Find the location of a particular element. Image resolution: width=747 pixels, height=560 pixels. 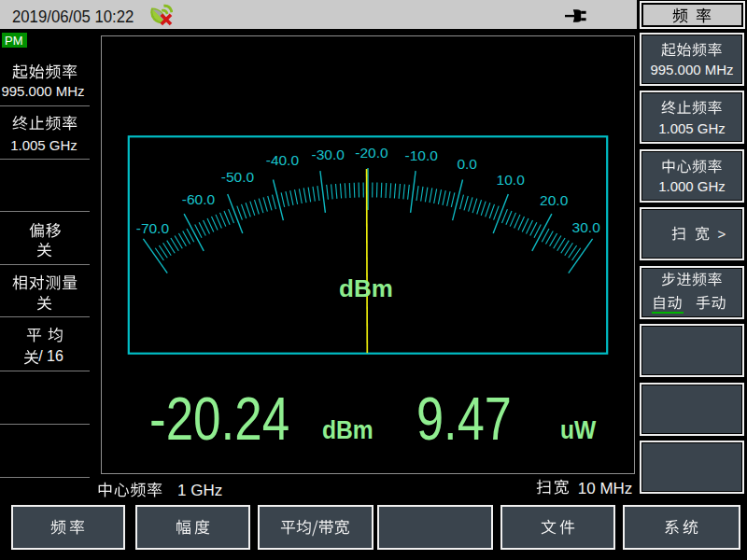

svg-text: -60.0 is located at coordinates (199, 200).